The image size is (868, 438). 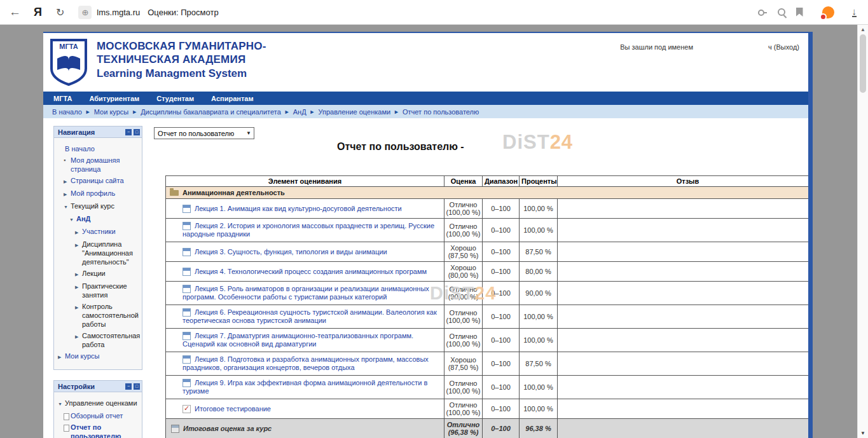 What do you see at coordinates (107, 340) in the screenshot?
I see `sidebar-item: ▶ Самостоятельная работа` at bounding box center [107, 340].